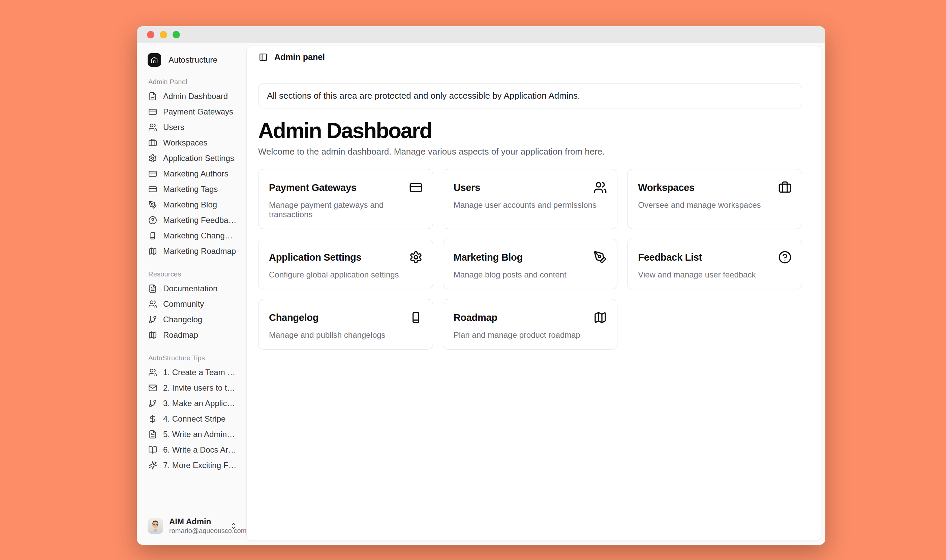 The height and width of the screenshot is (560, 946). What do you see at coordinates (153, 435) in the screenshot?
I see `file-text-icon` at bounding box center [153, 435].